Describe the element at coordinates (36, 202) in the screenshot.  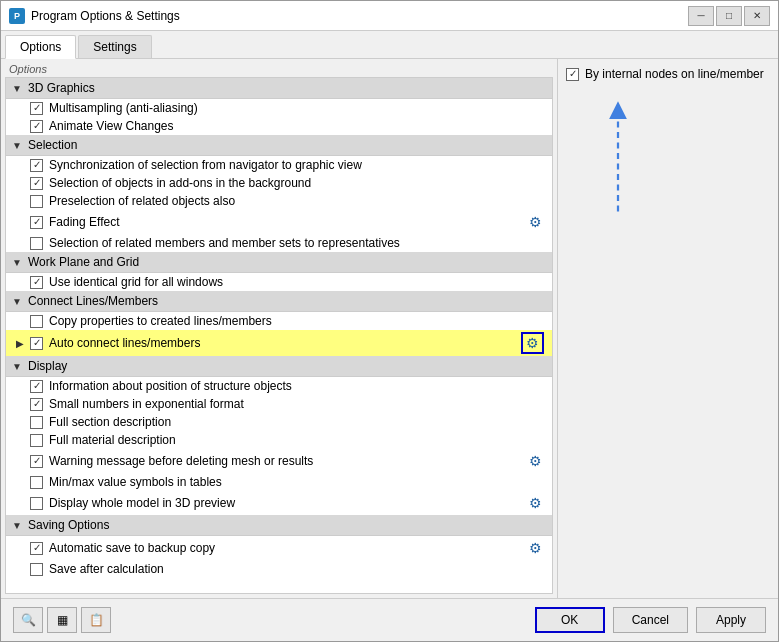
I see `checkbox-preselection` at that location.